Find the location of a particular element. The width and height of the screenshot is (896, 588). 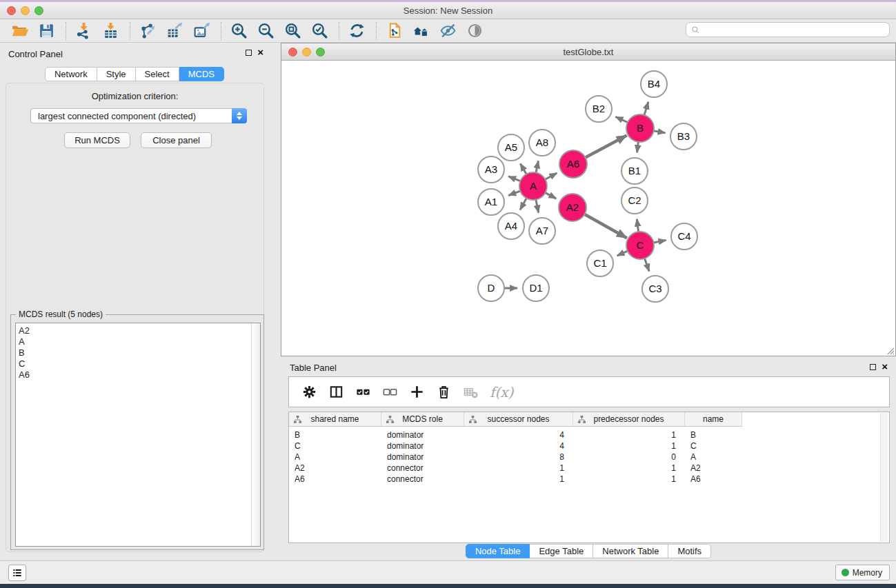

import-table-button is located at coordinates (110, 31).